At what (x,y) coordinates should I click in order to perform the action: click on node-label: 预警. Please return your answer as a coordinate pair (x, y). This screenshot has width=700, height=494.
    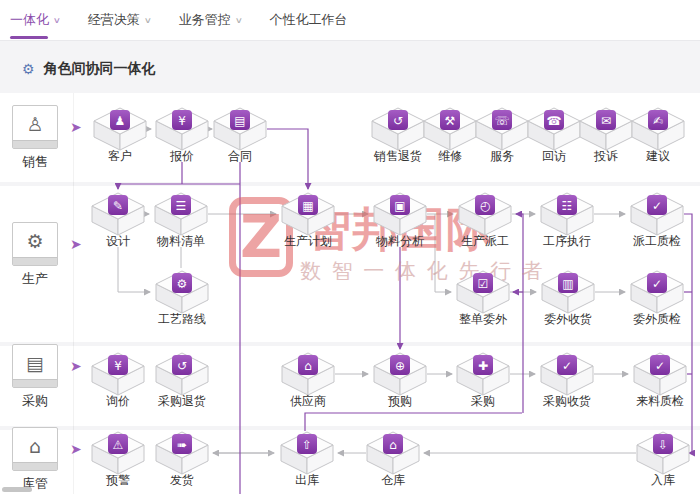
    Looking at the image, I should click on (118, 480).